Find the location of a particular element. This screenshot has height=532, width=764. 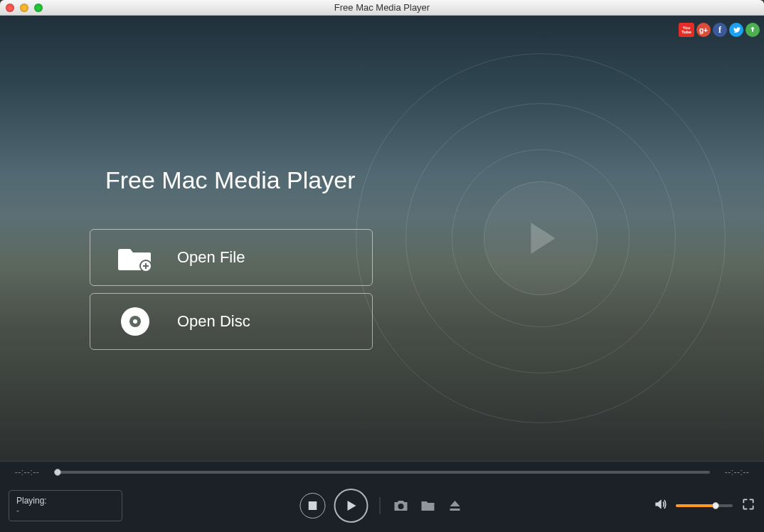

now-playing-label: Playing: is located at coordinates (65, 501).